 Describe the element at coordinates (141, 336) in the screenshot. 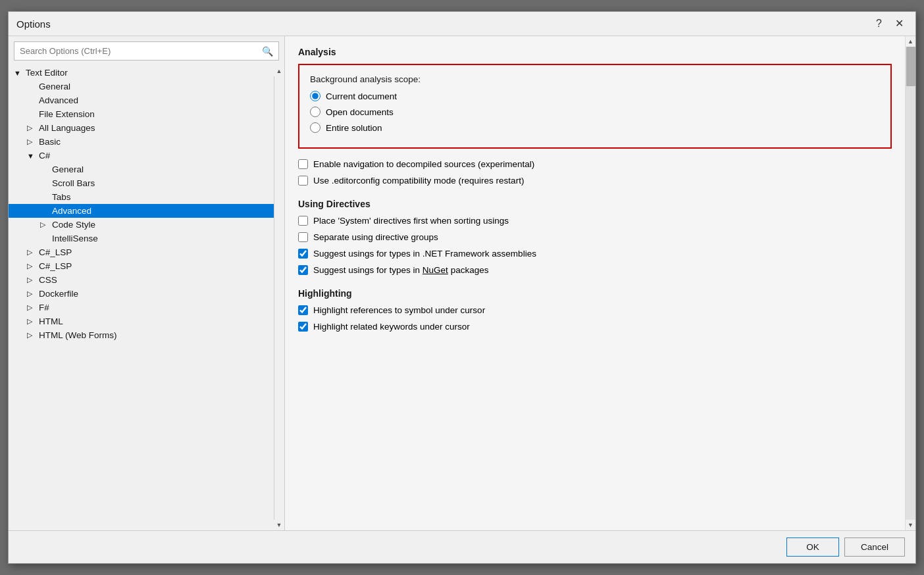

I see `tree-item-html-webforms: ▷HTML (Web Forms)` at that location.